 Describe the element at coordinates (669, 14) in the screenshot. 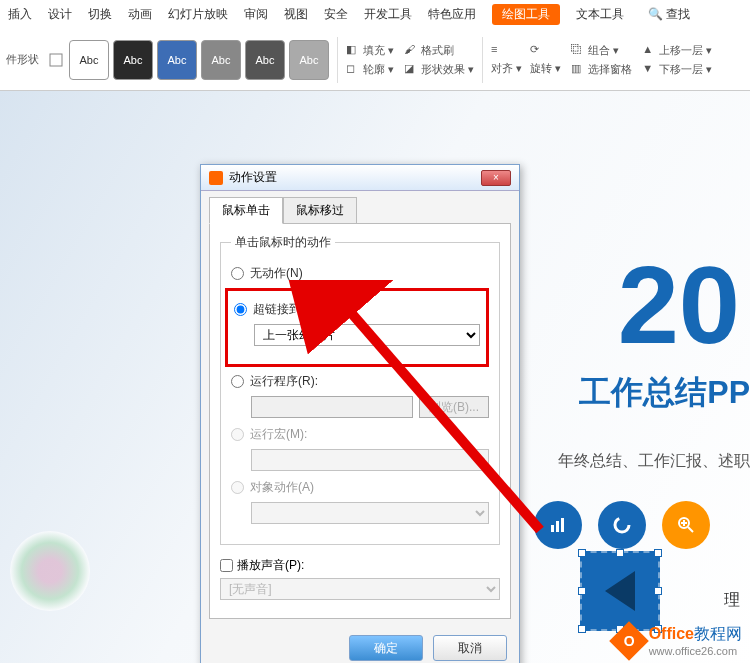

I see `search-link: 🔍 查找` at that location.